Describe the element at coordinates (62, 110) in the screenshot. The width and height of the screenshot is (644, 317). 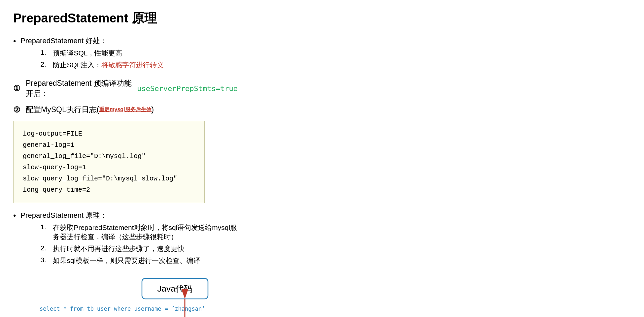
I see `section2-text: 配置MySQL执行日志(` at that location.